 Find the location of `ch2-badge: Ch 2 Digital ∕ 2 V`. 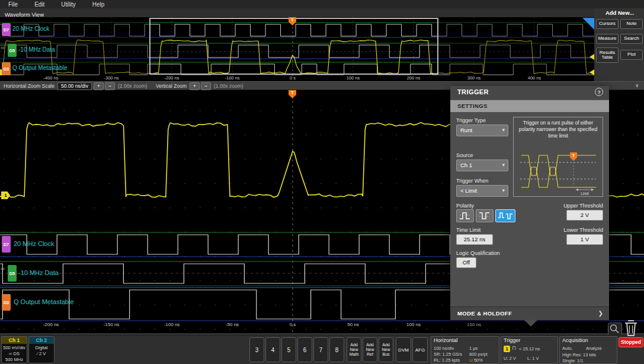

ch2-badge: Ch 2 Digital ∕ 2 V is located at coordinates (41, 350).